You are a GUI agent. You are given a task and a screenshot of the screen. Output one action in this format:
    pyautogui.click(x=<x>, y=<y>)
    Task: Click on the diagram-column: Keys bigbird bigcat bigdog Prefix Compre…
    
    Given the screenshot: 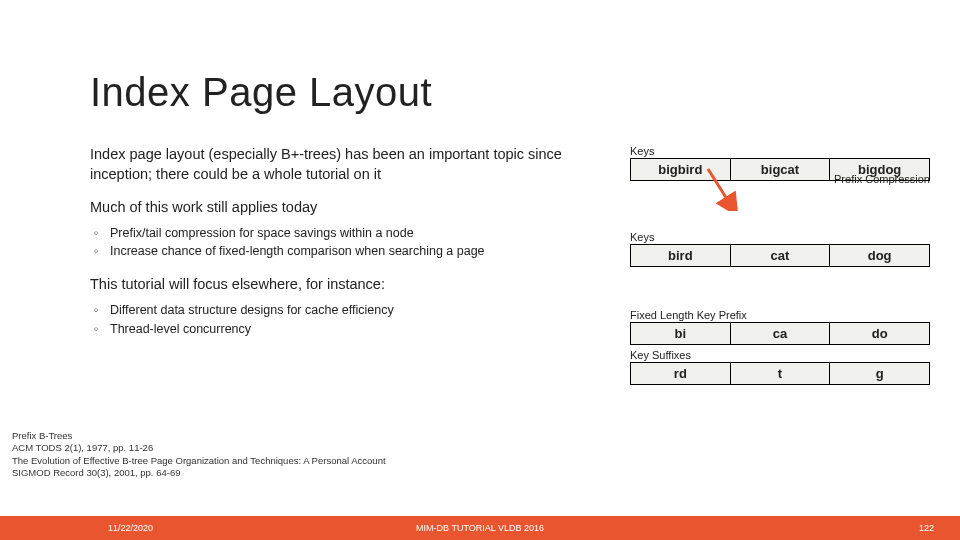 What is the action you would take?
    pyautogui.click(x=780, y=265)
    